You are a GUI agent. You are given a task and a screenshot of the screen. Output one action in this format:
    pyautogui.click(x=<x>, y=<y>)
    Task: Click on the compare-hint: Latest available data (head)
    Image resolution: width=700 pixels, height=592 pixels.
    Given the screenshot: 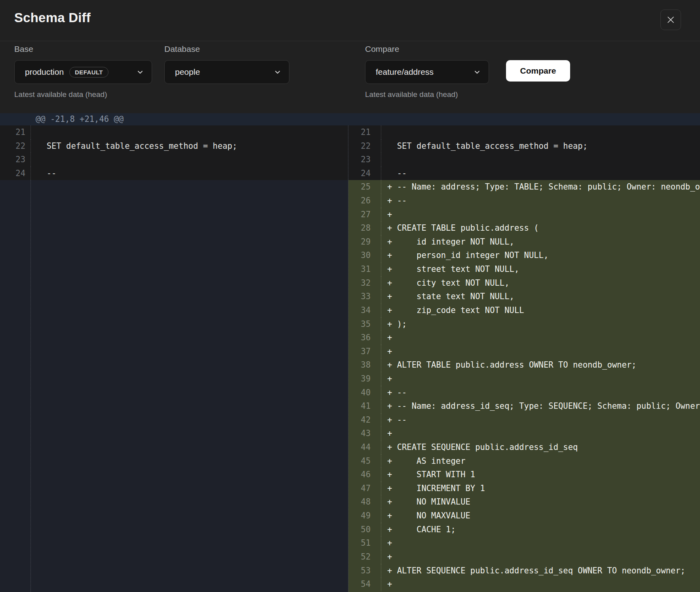 What is the action you would take?
    pyautogui.click(x=412, y=95)
    